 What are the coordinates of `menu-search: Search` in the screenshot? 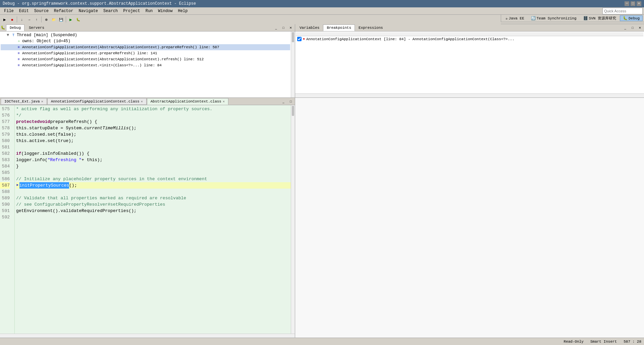 It's located at (111, 11).